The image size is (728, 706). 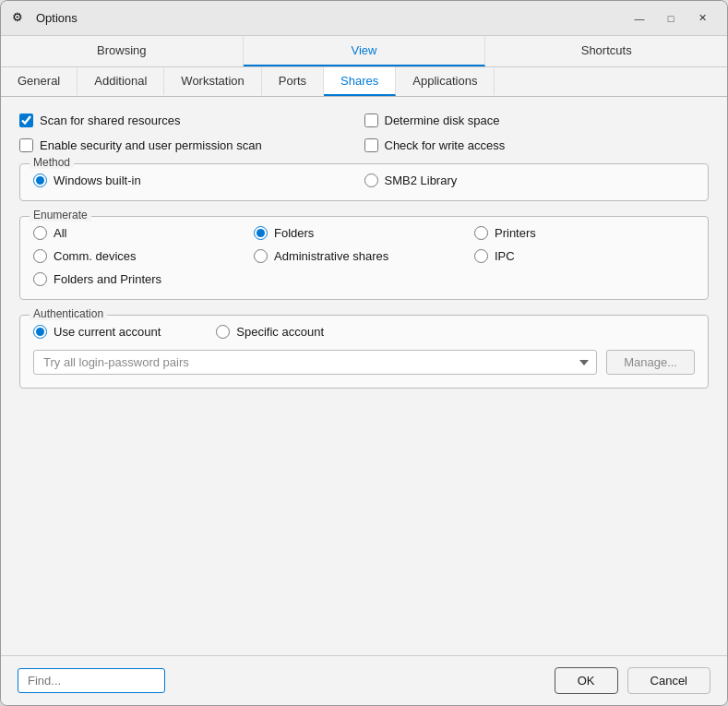 I want to click on windows-builtin-col: Windows built-in, so click(x=199, y=181).